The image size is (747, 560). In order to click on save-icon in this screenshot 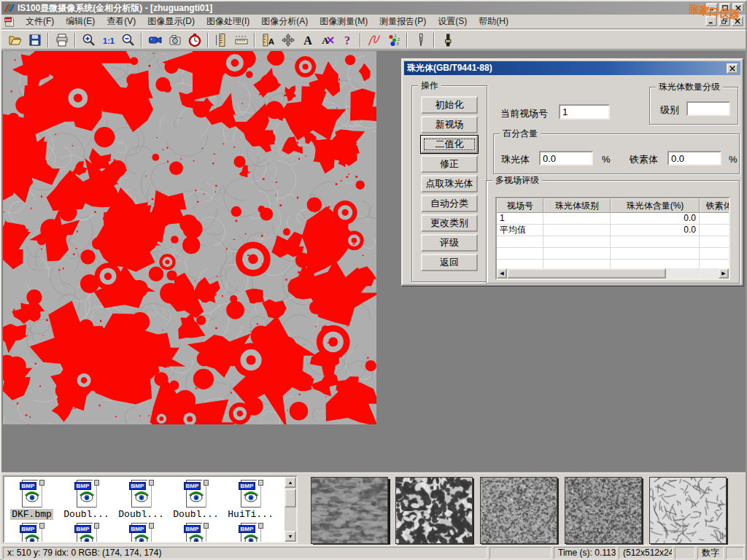, I will do `click(35, 40)`.